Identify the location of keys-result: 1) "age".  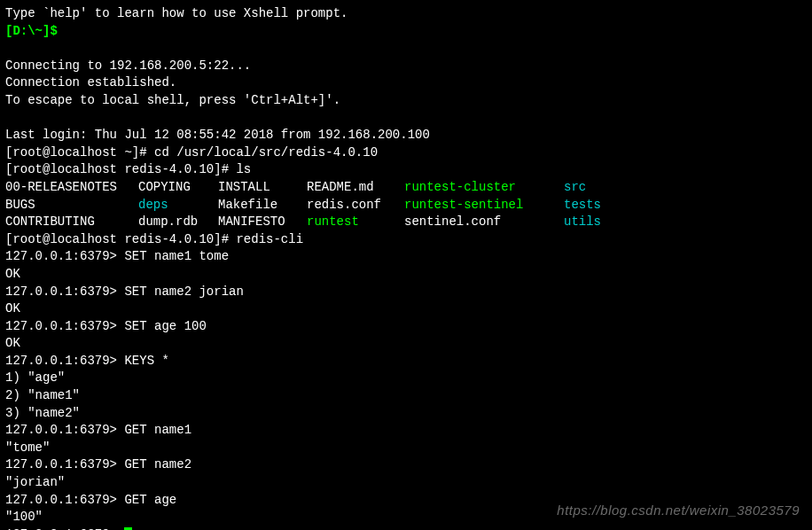
(406, 378).